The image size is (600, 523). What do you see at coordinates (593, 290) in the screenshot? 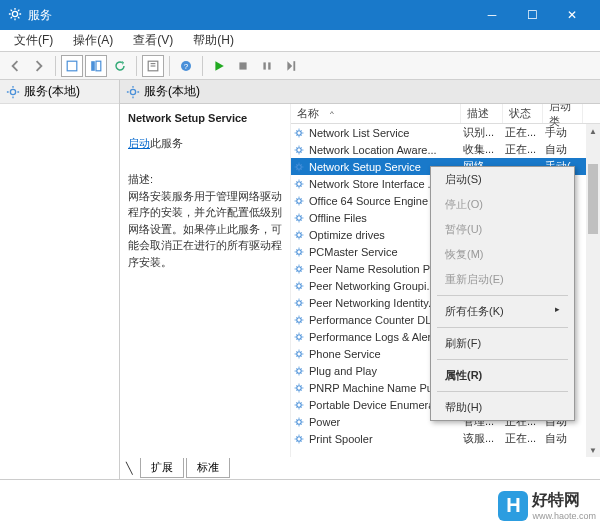
I see `vertical-scrollbar: ▲ ▼` at bounding box center [593, 290].